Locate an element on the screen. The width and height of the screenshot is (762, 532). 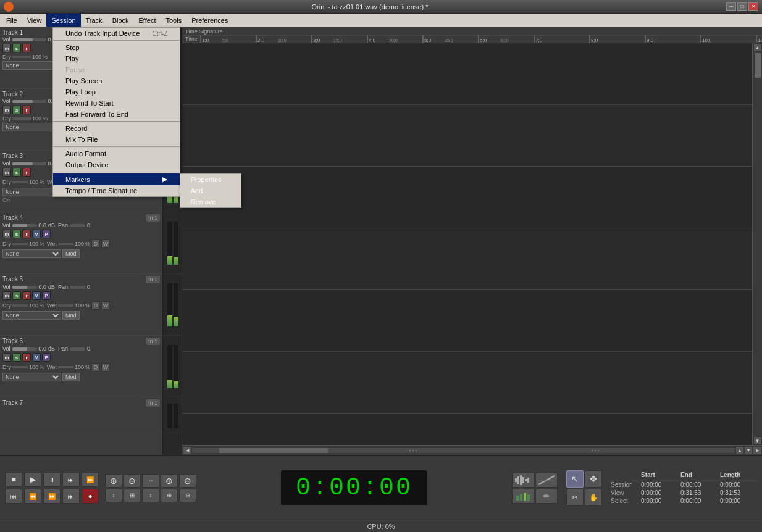
h-scroll-track is located at coordinates (463, 451).